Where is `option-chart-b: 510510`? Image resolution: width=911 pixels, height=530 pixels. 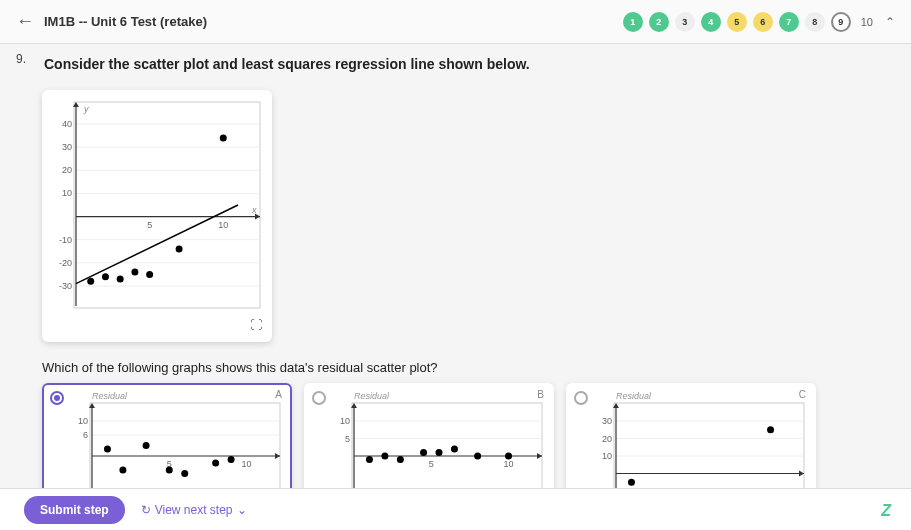 option-chart-b: 510510 is located at coordinates (439, 444).